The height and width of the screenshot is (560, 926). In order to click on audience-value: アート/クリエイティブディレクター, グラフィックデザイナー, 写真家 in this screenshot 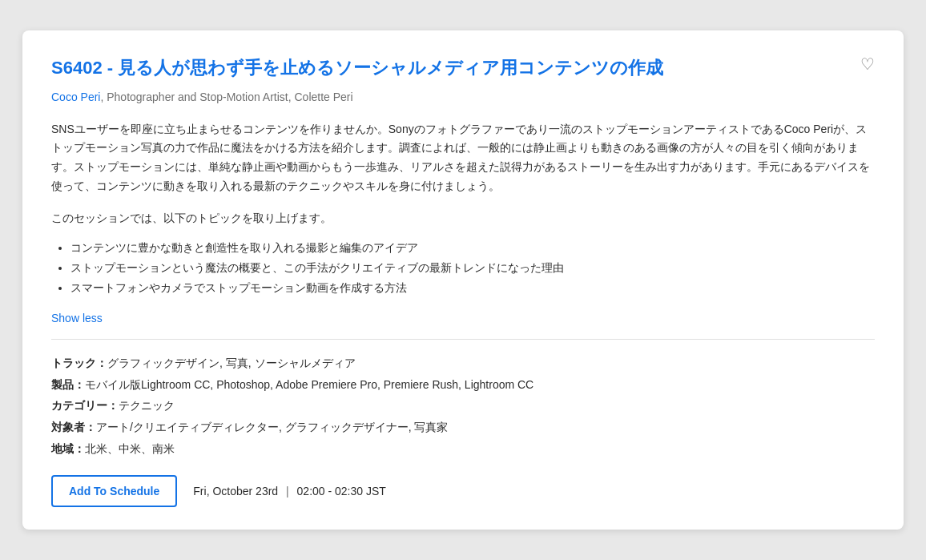, I will do `click(272, 427)`.